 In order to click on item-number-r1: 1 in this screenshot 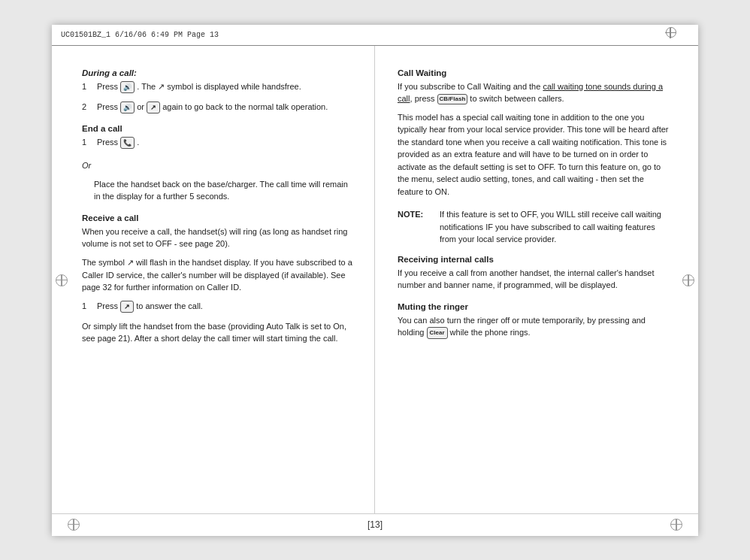, I will do `click(88, 307)`.